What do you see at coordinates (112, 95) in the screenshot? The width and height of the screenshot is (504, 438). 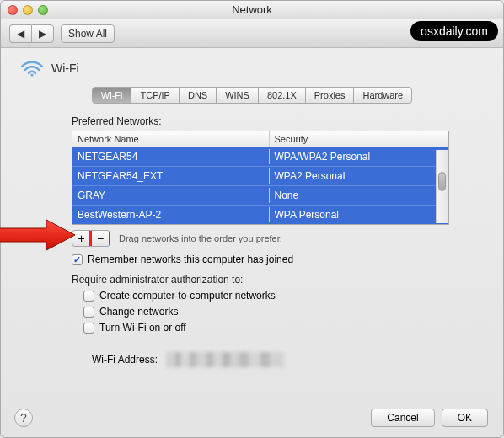 I see `tab-wifi: Wi-Fi` at bounding box center [112, 95].